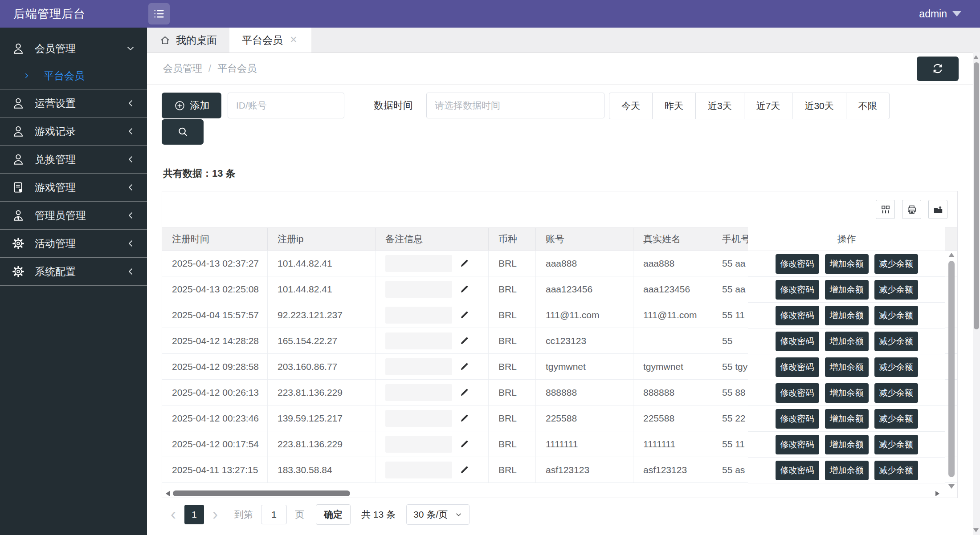  Describe the element at coordinates (976, 294) in the screenshot. I see `page-scrollbar` at that location.